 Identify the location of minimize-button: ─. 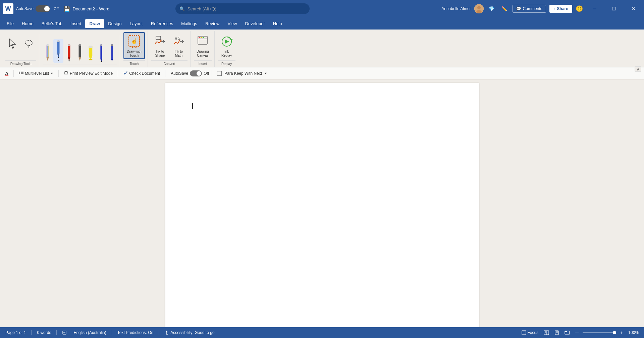
(595, 9).